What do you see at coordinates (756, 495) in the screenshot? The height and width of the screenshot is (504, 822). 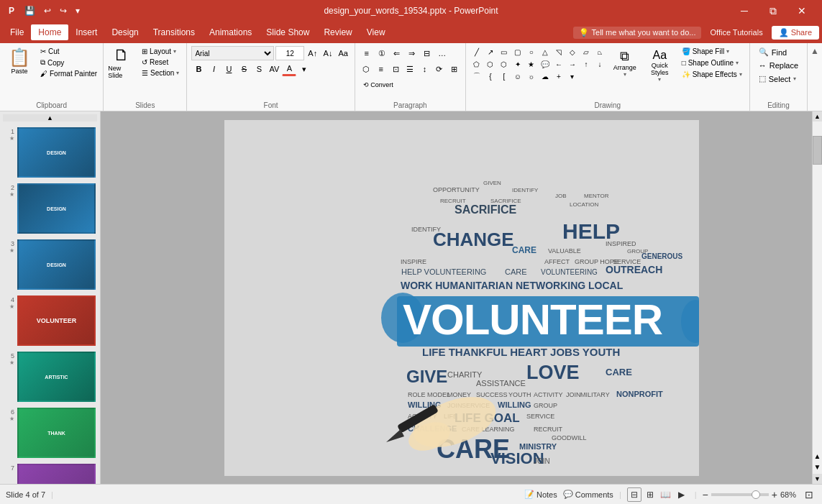 I see `zoom-thumb` at bounding box center [756, 495].